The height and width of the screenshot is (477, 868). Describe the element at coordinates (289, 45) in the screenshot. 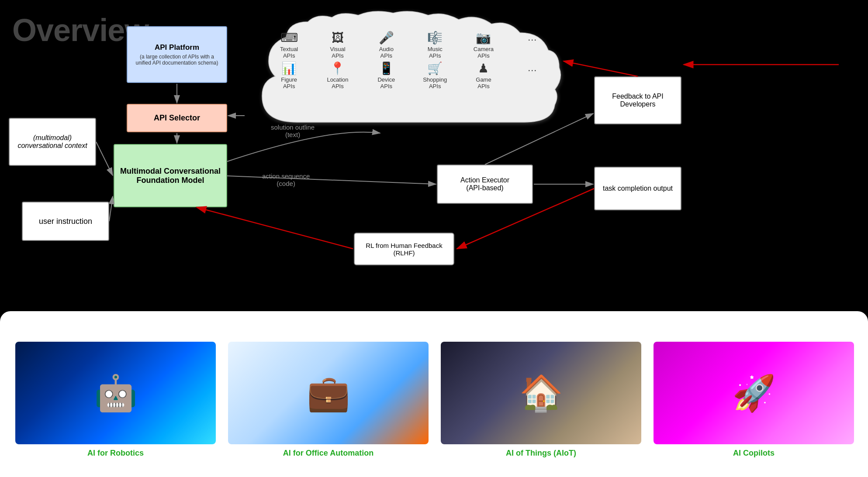

I see `api-textual: ⌨ TextualAPIs` at that location.